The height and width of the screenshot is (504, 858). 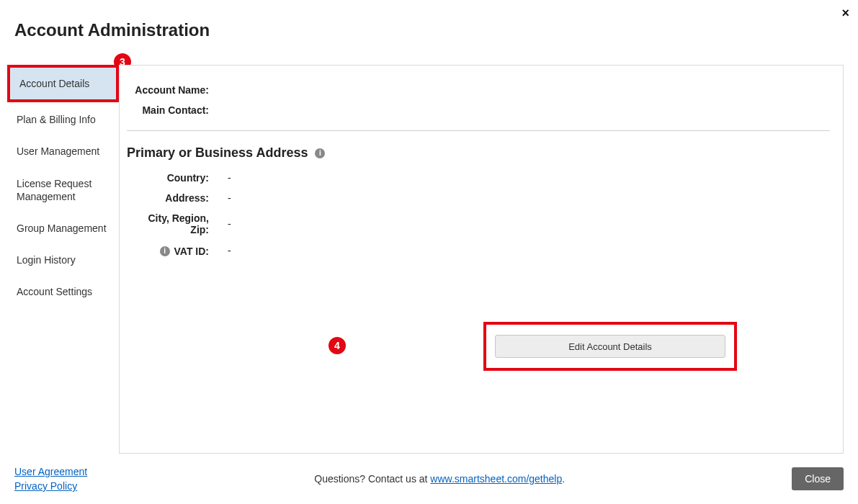 I want to click on sidebar-item-plan-billing: Plan & Billing Info, so click(x=63, y=120).